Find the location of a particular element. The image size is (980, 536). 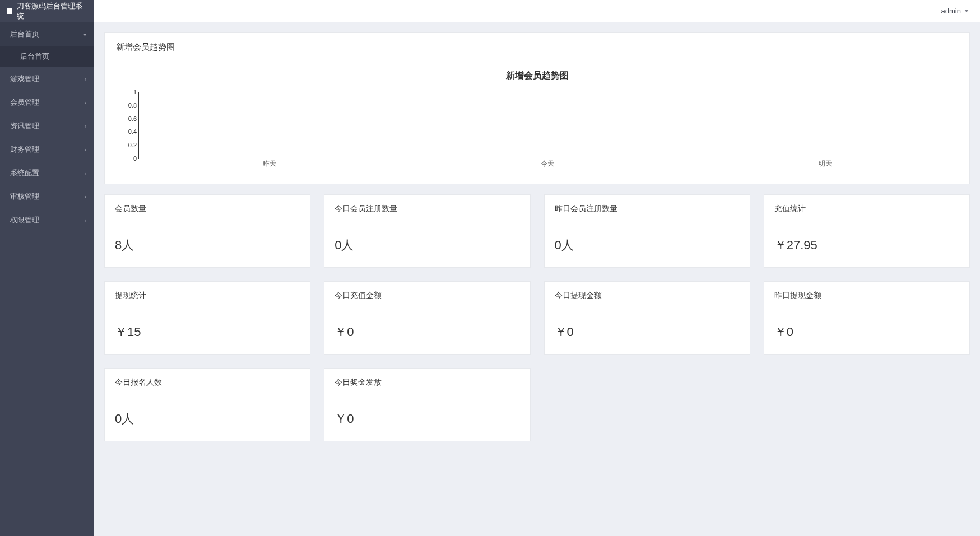

nav-label: 财务管理 is located at coordinates (25, 150).